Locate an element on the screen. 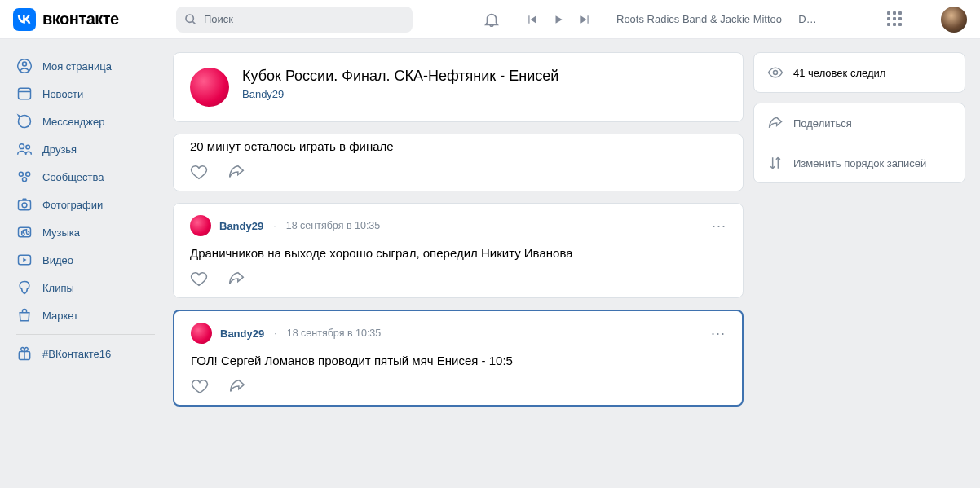 The image size is (980, 488). music-icon is located at coordinates (24, 232).